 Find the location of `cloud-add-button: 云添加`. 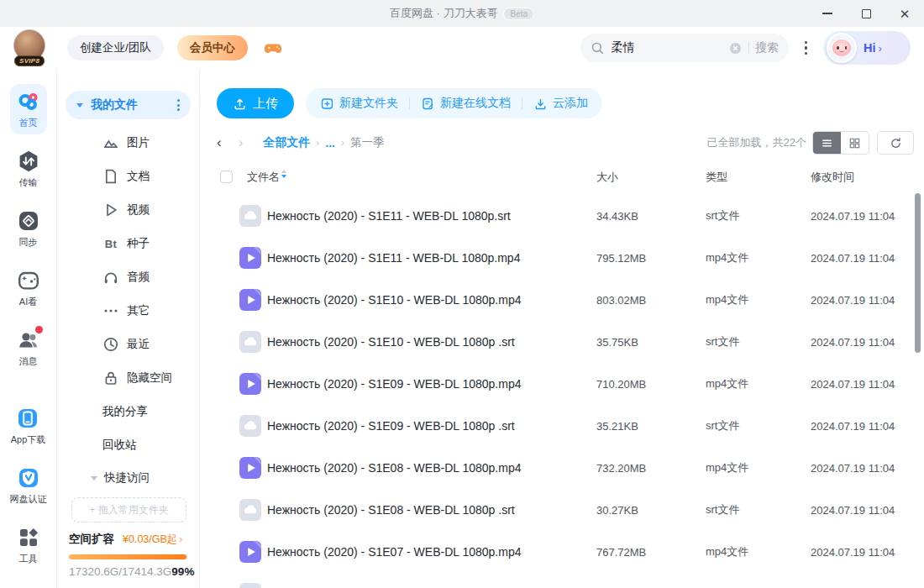

cloud-add-button: 云添加 is located at coordinates (561, 103).